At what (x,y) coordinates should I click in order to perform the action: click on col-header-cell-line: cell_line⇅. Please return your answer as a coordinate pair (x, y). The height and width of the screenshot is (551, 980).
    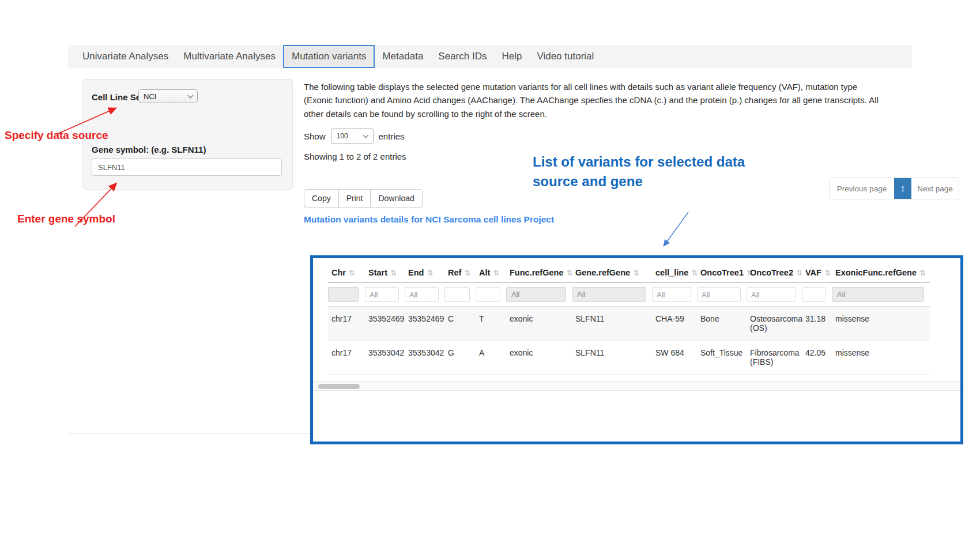
    Looking at the image, I should click on (674, 272).